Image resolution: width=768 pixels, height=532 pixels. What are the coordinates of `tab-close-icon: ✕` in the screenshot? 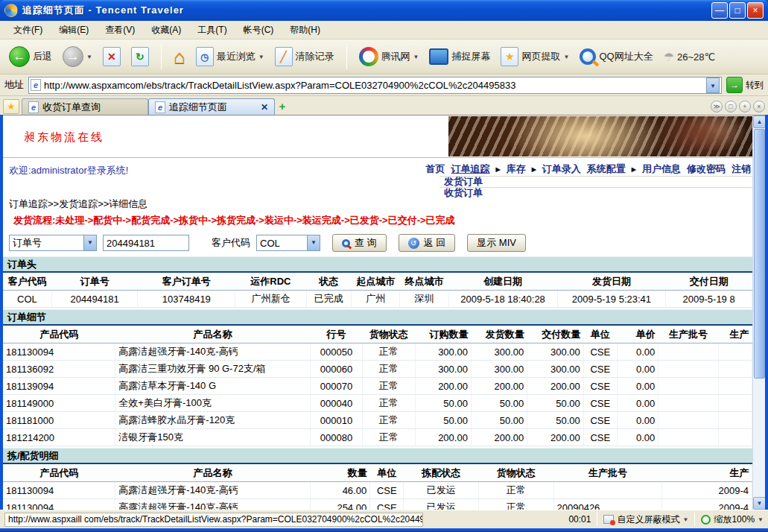 It's located at (264, 107).